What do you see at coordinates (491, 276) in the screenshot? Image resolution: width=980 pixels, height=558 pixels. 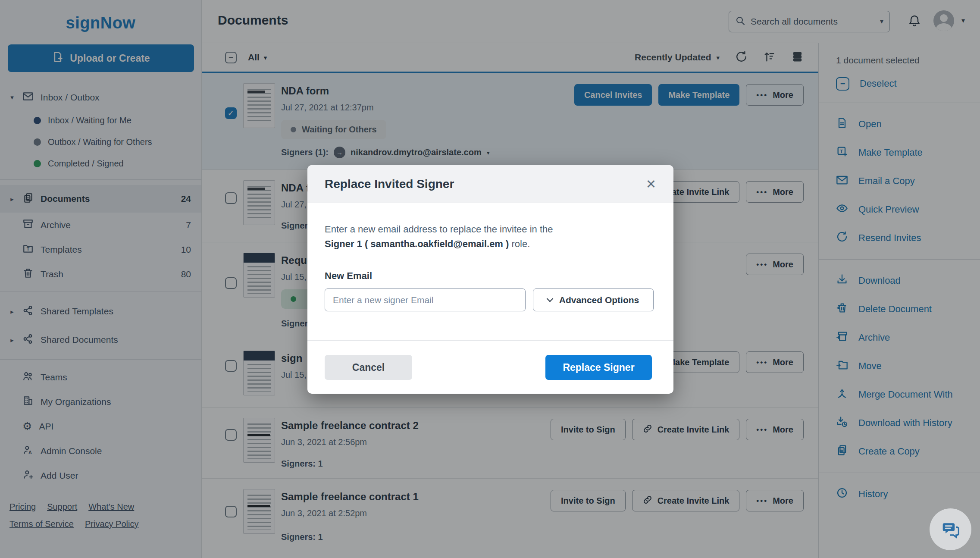 I see `new-email-label: New Email` at bounding box center [491, 276].